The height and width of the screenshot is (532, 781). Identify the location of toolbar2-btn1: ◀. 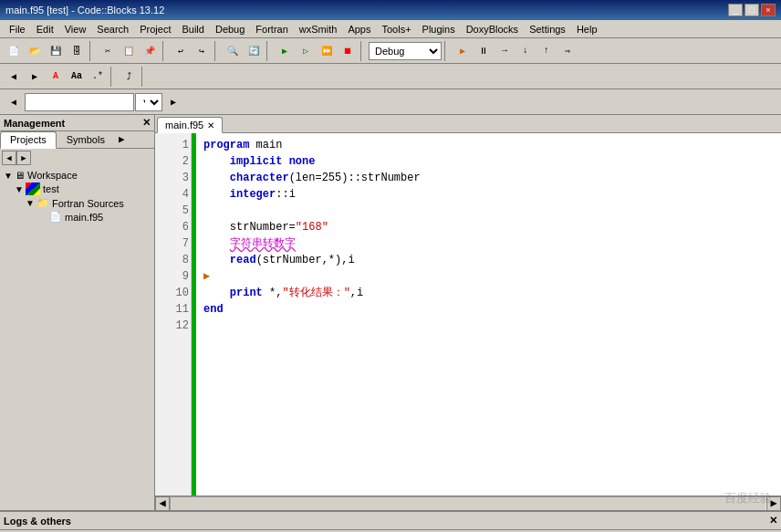
(14, 77).